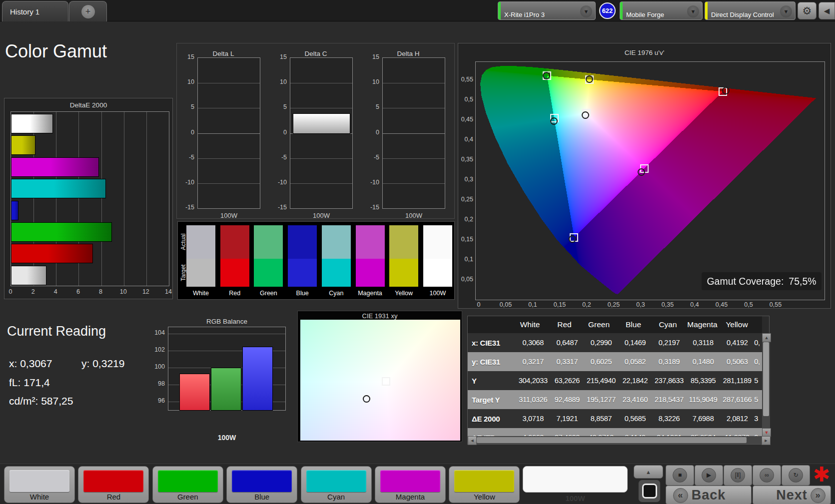 This screenshot has width=835, height=504. I want to click on rgb-balance-plot, so click(227, 369).